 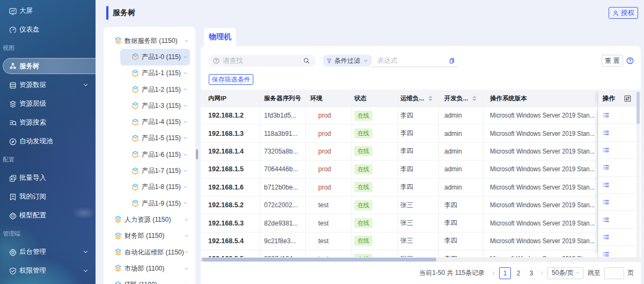 I want to click on tree-node: 产品1-4 (115), so click(x=155, y=122).